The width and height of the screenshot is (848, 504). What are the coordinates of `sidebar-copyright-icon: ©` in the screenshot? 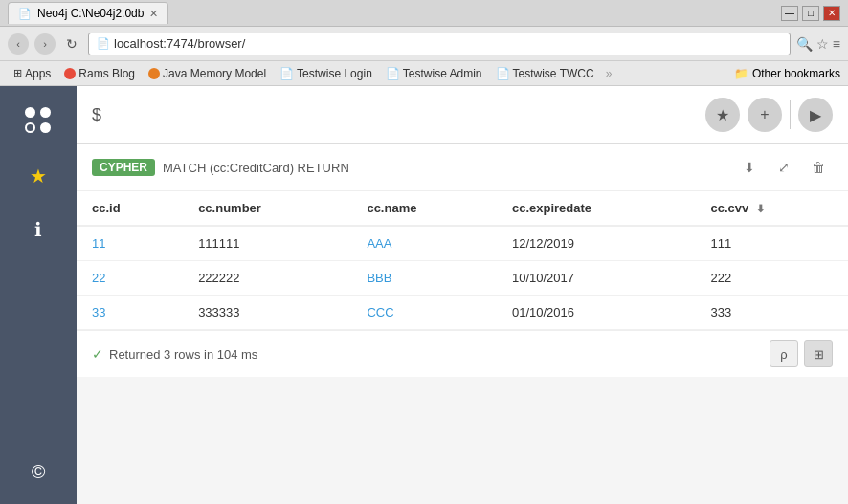 It's located at (38, 471).